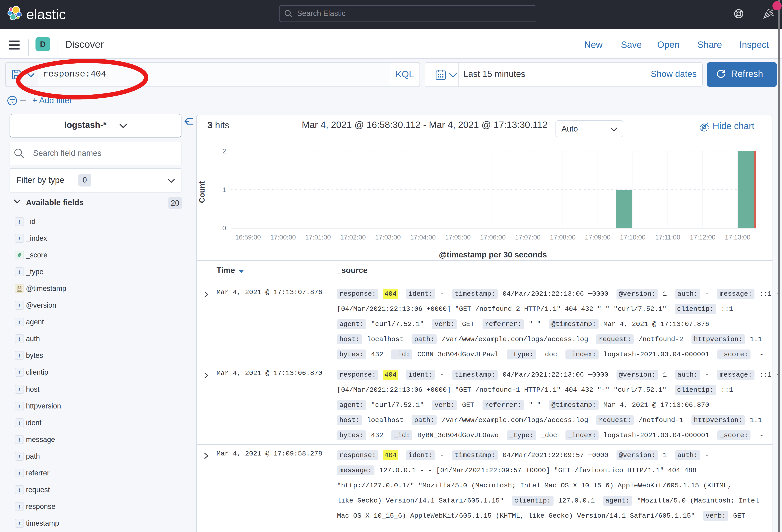 This screenshot has height=532, width=782. I want to click on svg-text: 17:04:00, so click(423, 237).